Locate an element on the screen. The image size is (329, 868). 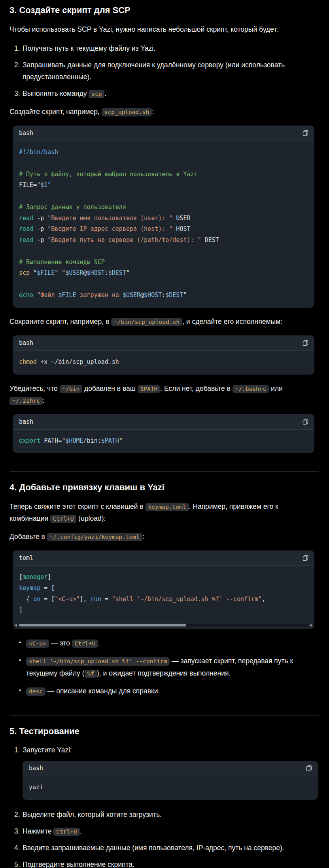
code-token: -p is located at coordinates (40, 229).